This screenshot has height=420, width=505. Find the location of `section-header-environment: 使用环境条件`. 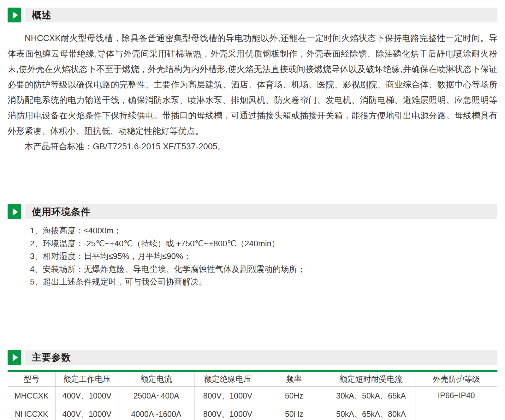

section-header-environment: 使用环境条件 is located at coordinates (252, 212).